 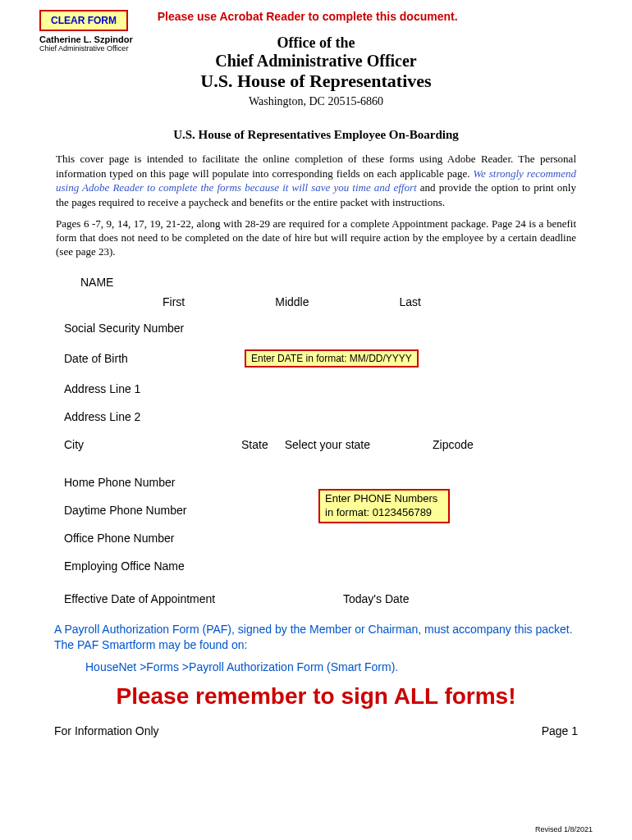 I want to click on intro-paragraph: This cover page is intended to facilitat…, so click(x=316, y=180).